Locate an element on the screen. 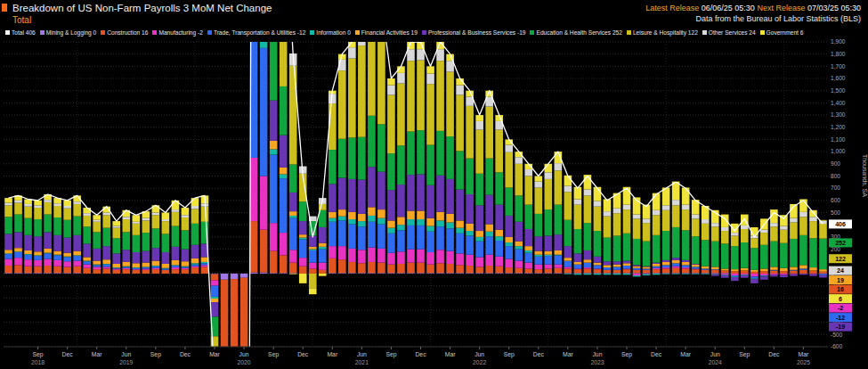 Image resolution: width=868 pixels, height=369 pixels. legend-item: Government 6 is located at coordinates (782, 32).